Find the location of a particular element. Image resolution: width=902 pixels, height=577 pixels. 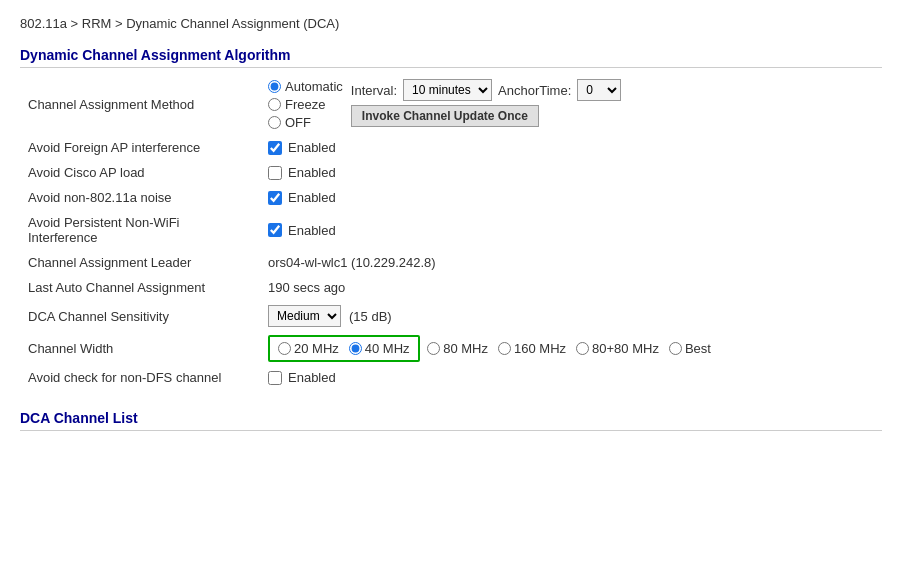

interval-label: Interval: is located at coordinates (374, 90).